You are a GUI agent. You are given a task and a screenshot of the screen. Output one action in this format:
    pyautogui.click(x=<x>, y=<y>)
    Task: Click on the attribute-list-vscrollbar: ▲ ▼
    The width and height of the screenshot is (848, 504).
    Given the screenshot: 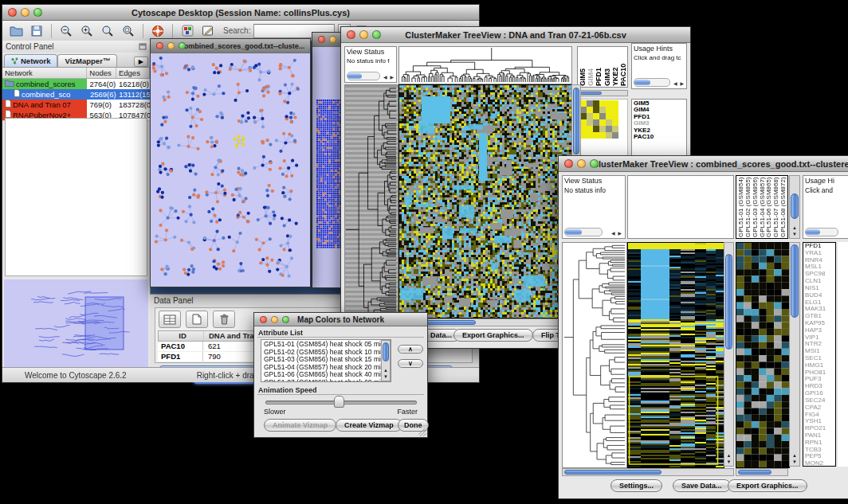 What is the action you would take?
    pyautogui.click(x=386, y=361)
    